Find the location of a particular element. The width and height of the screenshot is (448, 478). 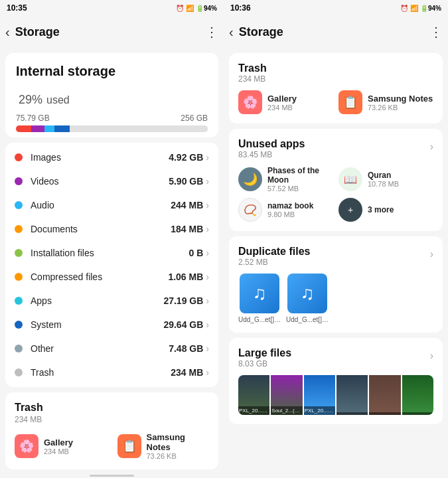

unused-card-header: Unused apps 83.45 MB › is located at coordinates (336, 149).